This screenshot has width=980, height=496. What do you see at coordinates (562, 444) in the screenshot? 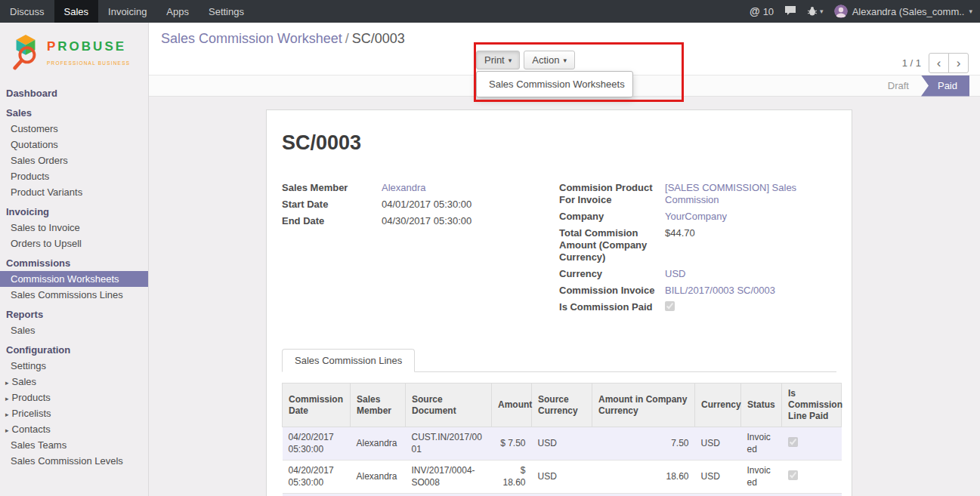
I see `table-row: 04/20/2017 05:30:00 Alexandra CUST.IN/20…` at bounding box center [562, 444].